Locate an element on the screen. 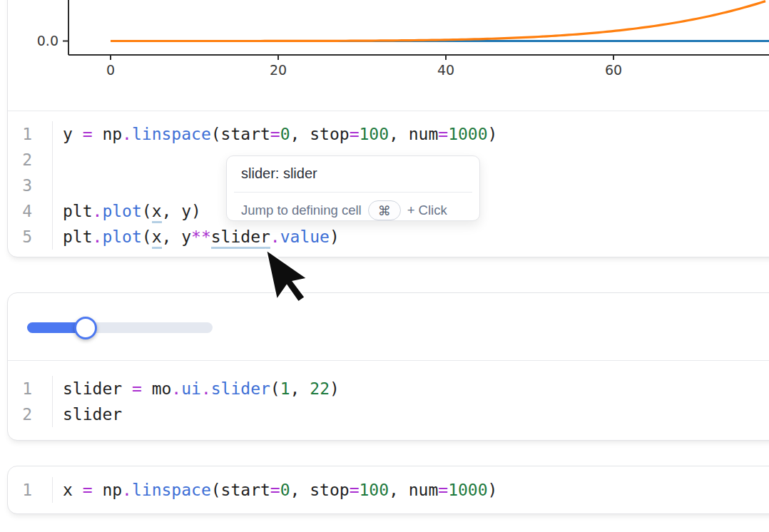 The image size is (769, 532). command-key-icon: ⌘ is located at coordinates (385, 210).